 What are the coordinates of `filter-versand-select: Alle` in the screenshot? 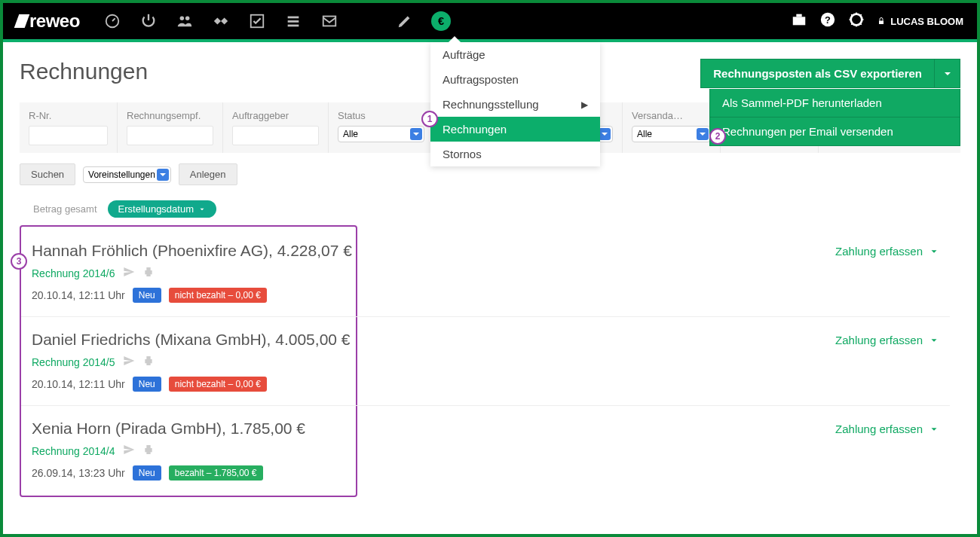 It's located at (671, 134).